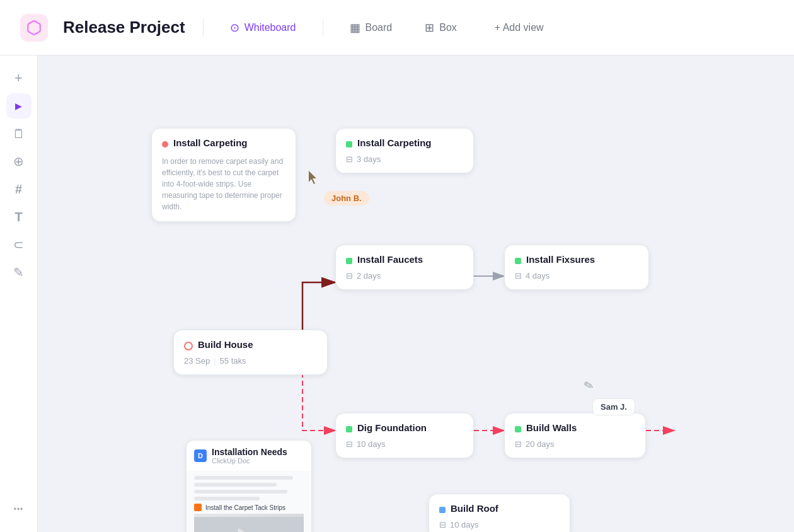  Describe the element at coordinates (519, 28) in the screenshot. I see `add-view-label: + Add view` at that location.